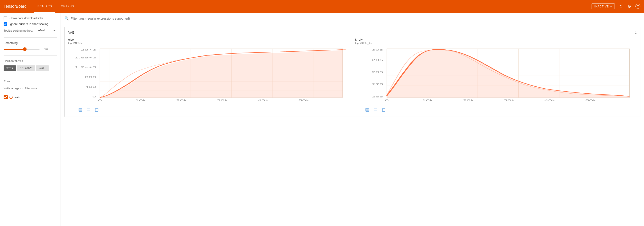  What do you see at coordinates (46, 49) in the screenshot?
I see `smoothing-value: 0.6` at bounding box center [46, 49].